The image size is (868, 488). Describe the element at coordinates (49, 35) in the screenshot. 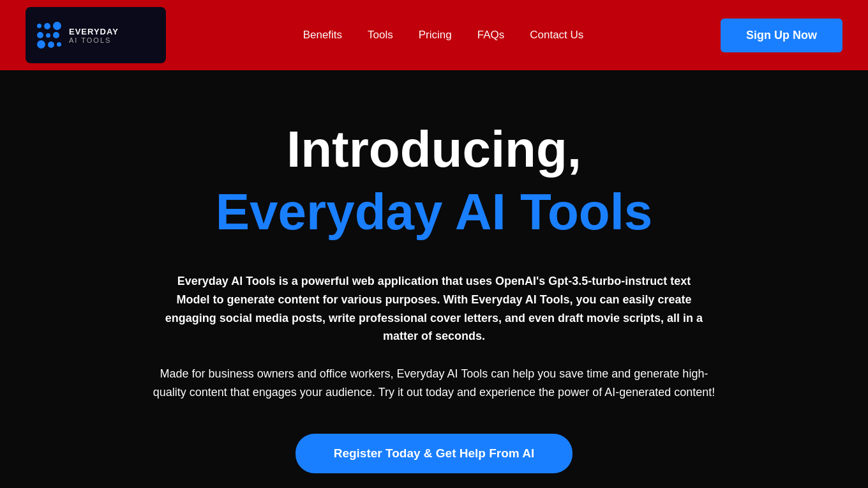

I see `logo-icon` at that location.